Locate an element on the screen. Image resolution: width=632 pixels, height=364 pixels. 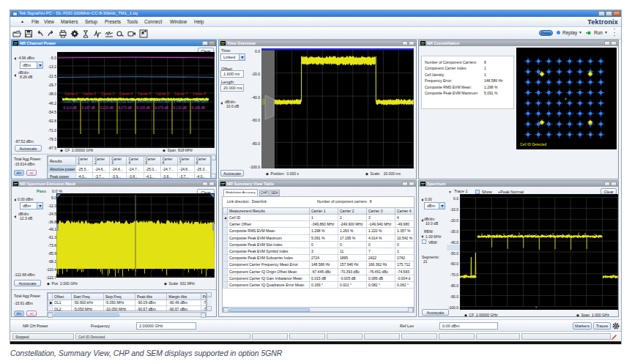
svg-text: -9.220 dB is located at coordinates (106, 108).